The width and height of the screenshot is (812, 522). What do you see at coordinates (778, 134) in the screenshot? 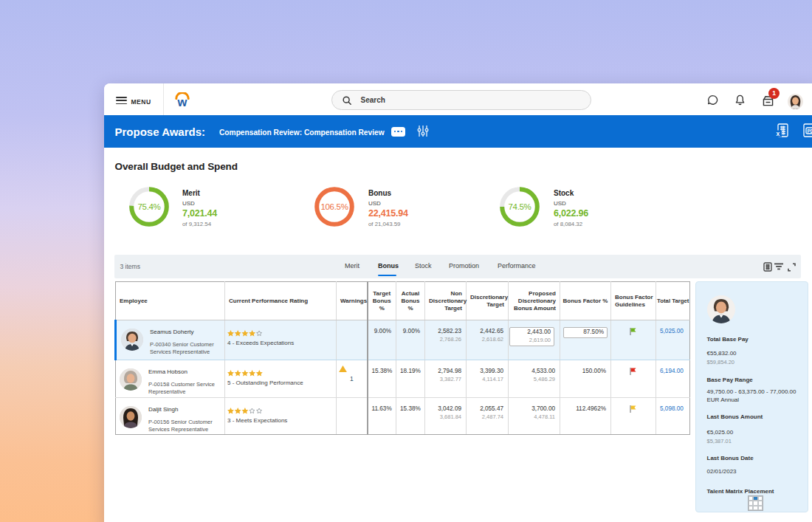
I see `svg-text: x` at bounding box center [778, 134].